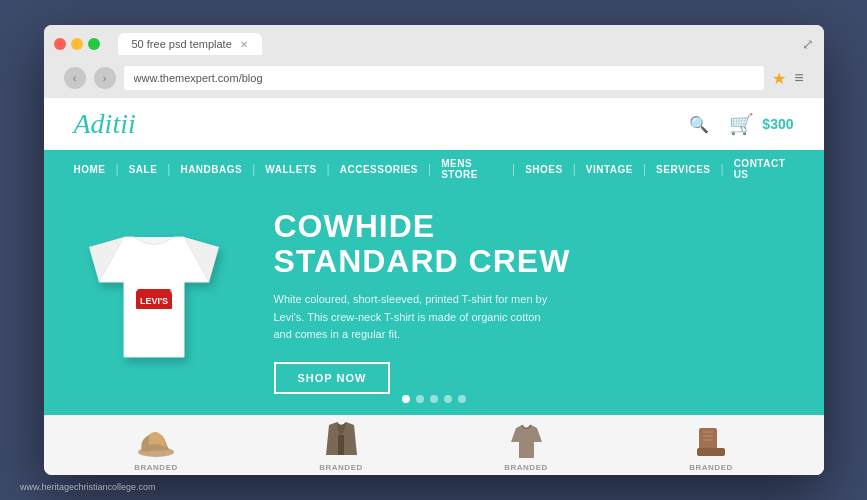 The width and height of the screenshot is (867, 500). What do you see at coordinates (683, 170) in the screenshot?
I see `nav-services: SERVICES` at bounding box center [683, 170].